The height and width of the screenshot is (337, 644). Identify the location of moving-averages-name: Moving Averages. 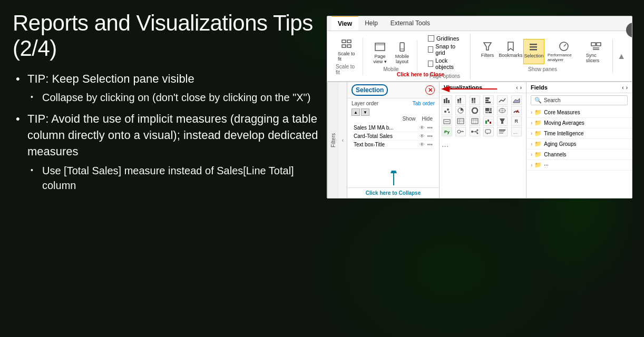
(586, 123).